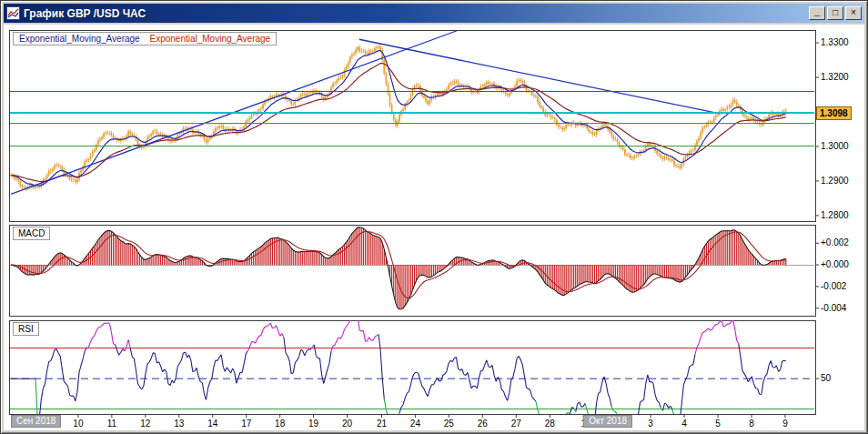 The width and height of the screenshot is (868, 434). Describe the element at coordinates (415, 14) in the screenshot. I see `window-title: График GBP /USD ЧАС` at that location.